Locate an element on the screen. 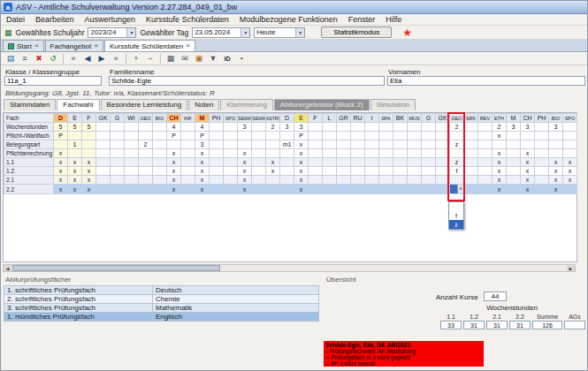 The image size is (588, 371). cell-1-2-28: f is located at coordinates (457, 171).